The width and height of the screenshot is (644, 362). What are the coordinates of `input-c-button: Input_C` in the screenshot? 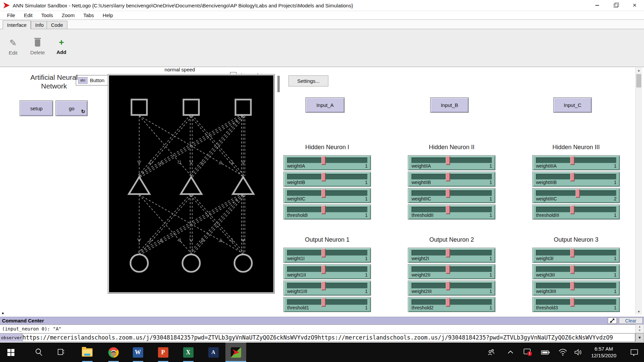 It's located at (573, 105).